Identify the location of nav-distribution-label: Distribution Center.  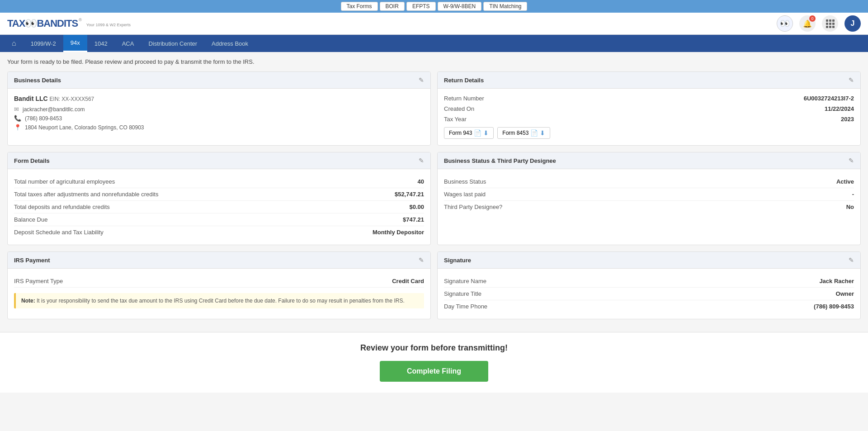
(173, 43).